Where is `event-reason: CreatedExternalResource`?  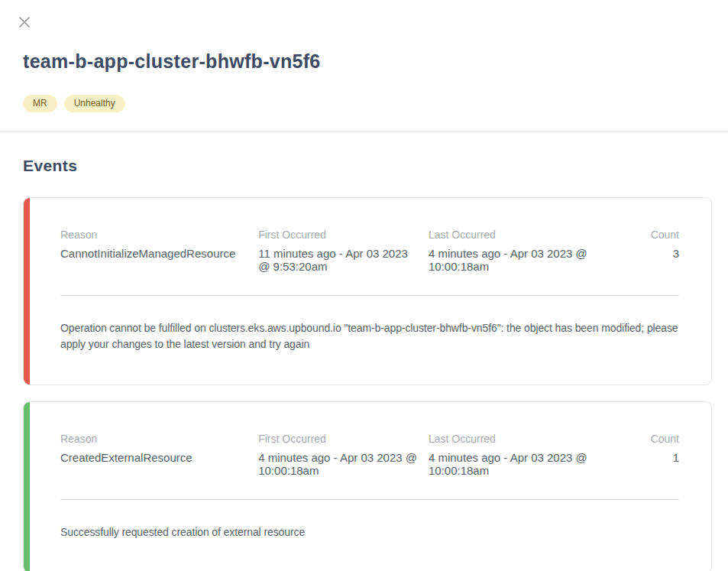 event-reason: CreatedExternalResource is located at coordinates (159, 464).